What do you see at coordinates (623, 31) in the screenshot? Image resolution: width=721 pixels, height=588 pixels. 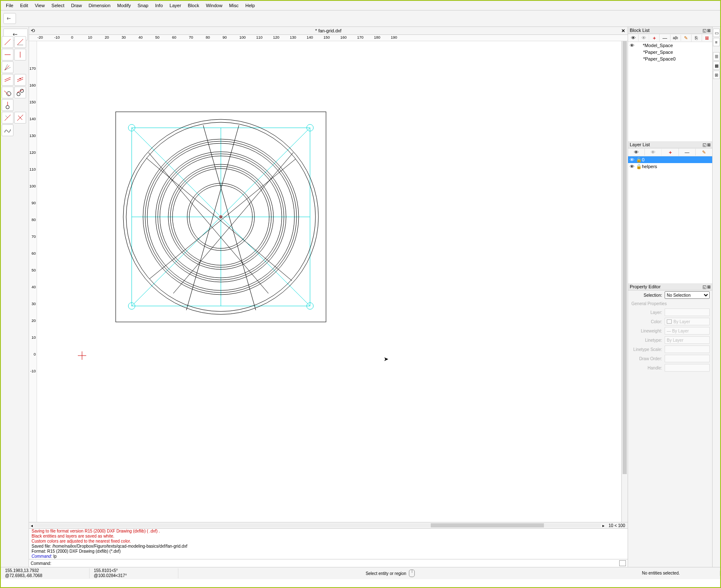 I see `close-tab-icon: ✕` at bounding box center [623, 31].